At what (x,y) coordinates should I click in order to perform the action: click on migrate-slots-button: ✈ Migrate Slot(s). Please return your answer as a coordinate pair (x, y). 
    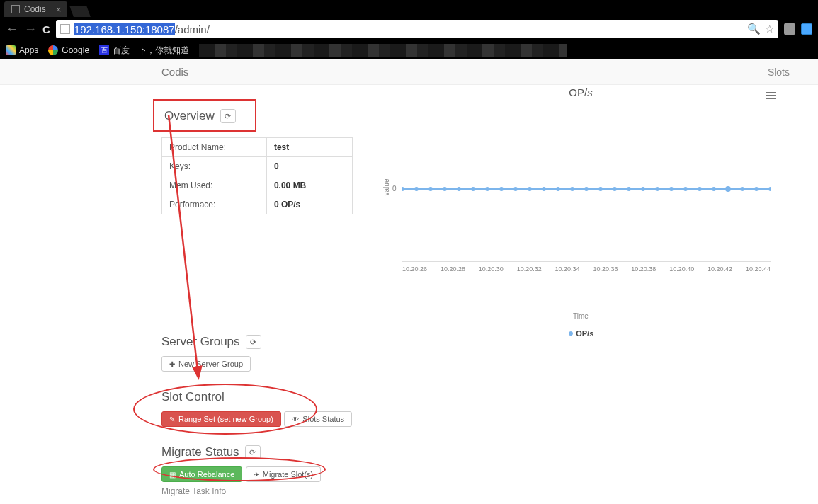
    Looking at the image, I should click on (283, 474).